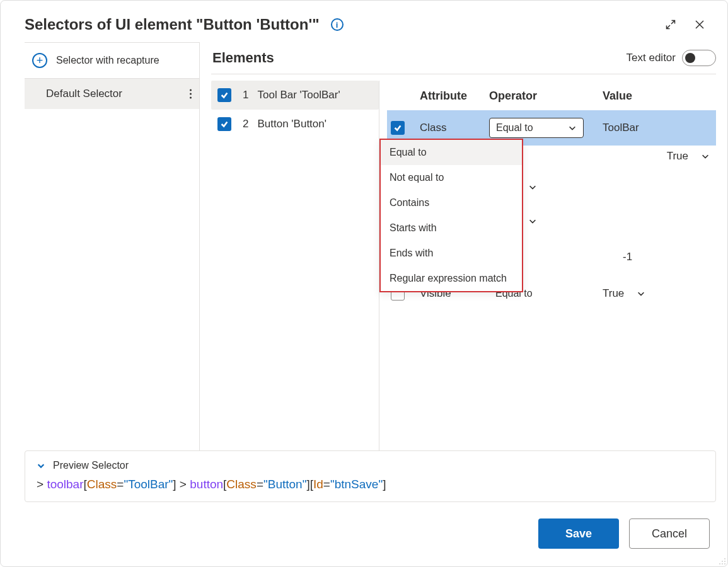  Describe the element at coordinates (464, 58) in the screenshot. I see `elements-header: Elements Text editor` at that location.